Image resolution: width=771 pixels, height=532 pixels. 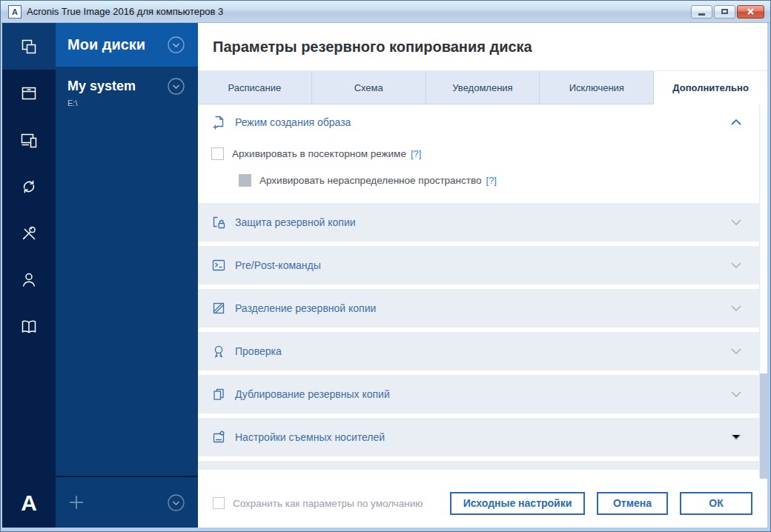 I want to click on window-title: Acronis True Image 2016 для компьютеров …, so click(x=125, y=12).